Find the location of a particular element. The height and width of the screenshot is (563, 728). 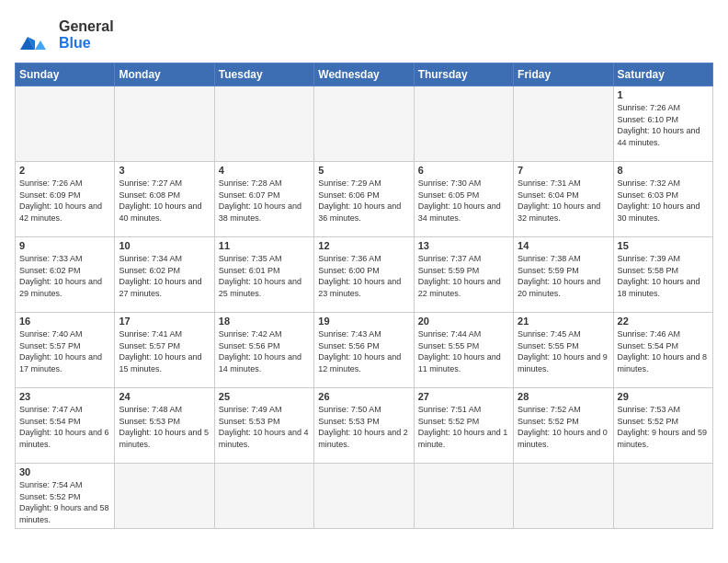

calendar-cell: 22Sunrise: 7:46 AM Sunset: 5:54 PM Dayli… is located at coordinates (663, 350).